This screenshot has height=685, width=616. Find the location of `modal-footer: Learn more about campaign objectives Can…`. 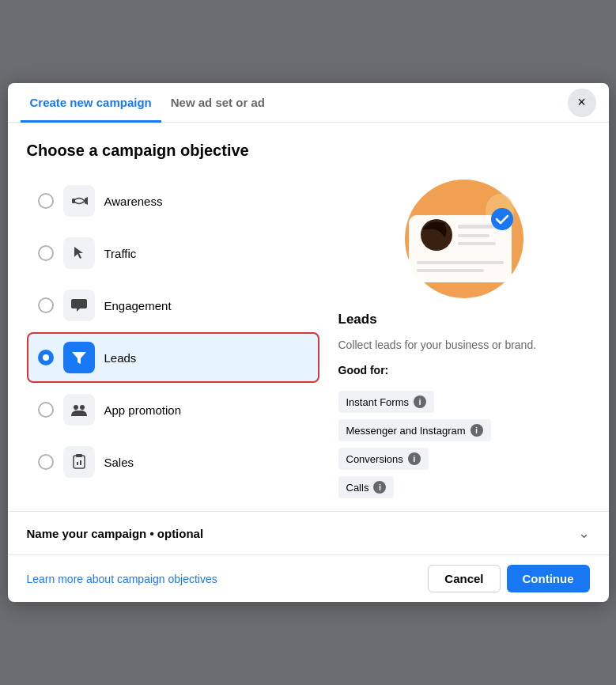

modal-footer: Learn more about campaign objectives Can… is located at coordinates (308, 578).